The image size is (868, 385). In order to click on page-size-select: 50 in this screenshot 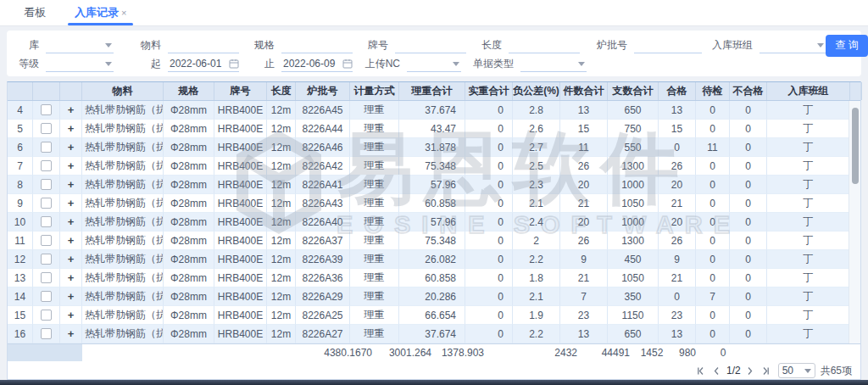, I will do `click(797, 371)`.